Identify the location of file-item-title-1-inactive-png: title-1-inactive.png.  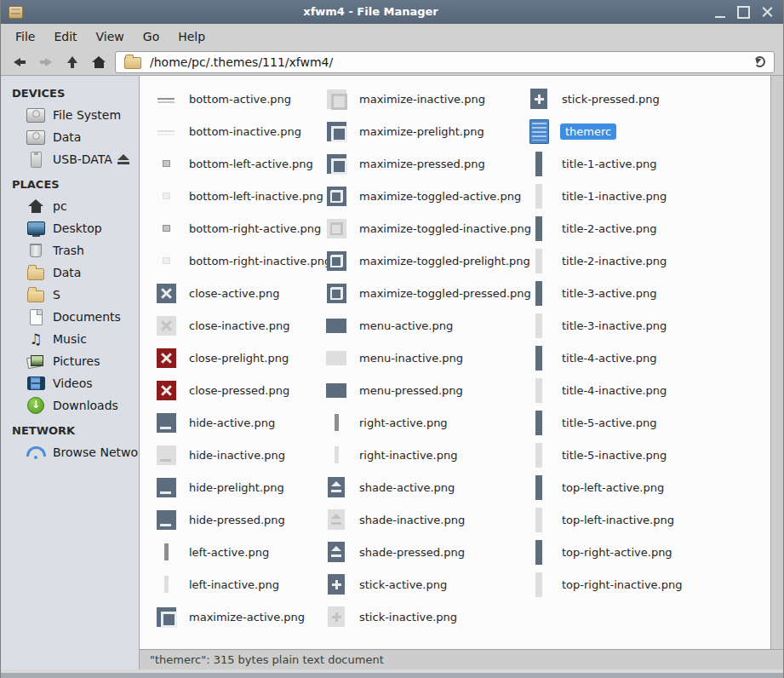
(645, 196).